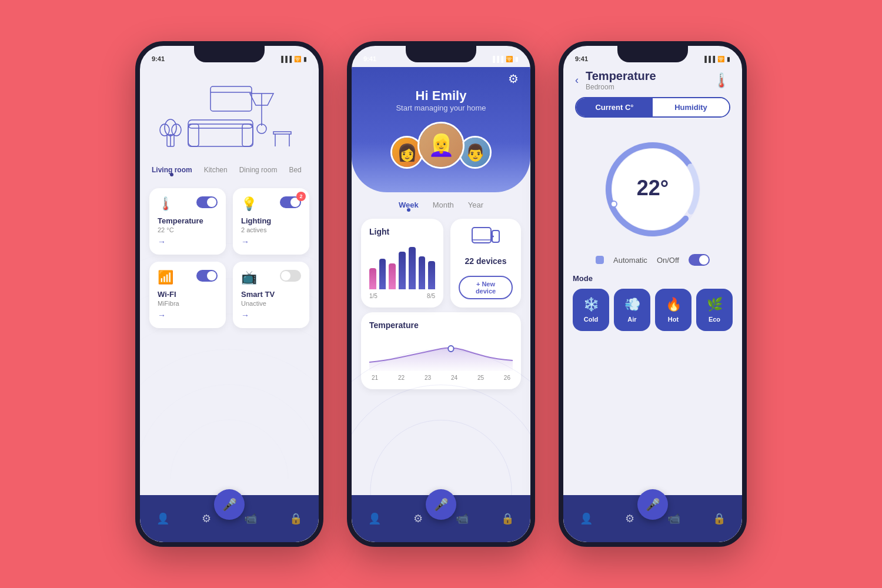 This screenshot has width=882, height=588. What do you see at coordinates (158, 59) in the screenshot?
I see `phone-1-time: 9:41` at bounding box center [158, 59].